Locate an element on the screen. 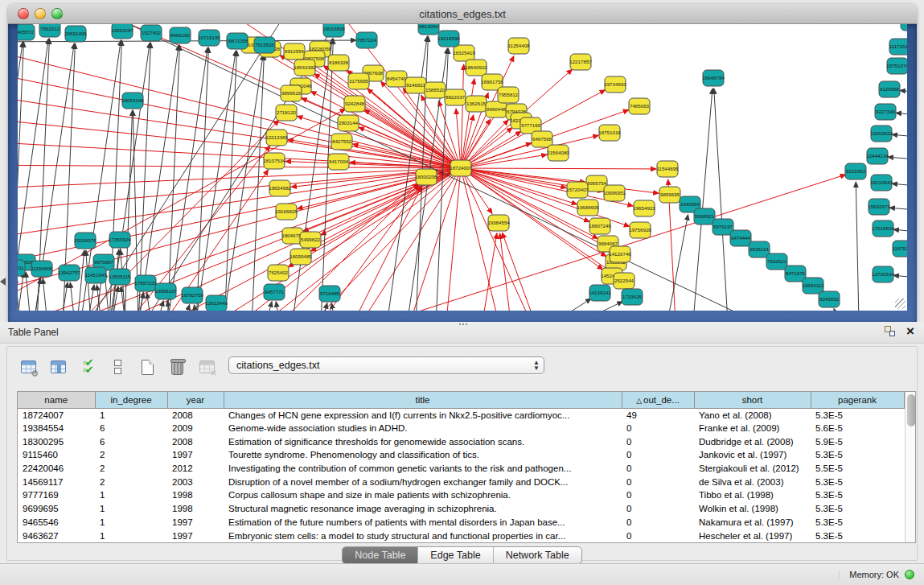 The height and width of the screenshot is (585, 924). graph-node: 1527602 is located at coordinates (151, 33).